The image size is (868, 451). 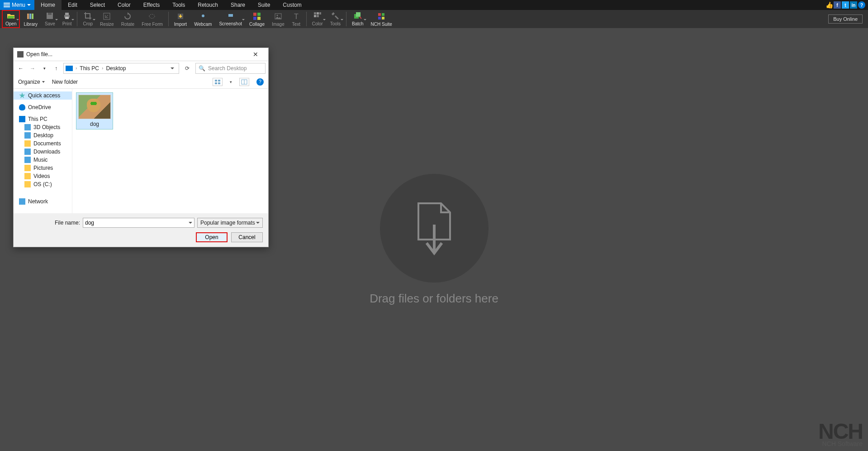 I want to click on linkedin-icon: in, so click(x=854, y=5).